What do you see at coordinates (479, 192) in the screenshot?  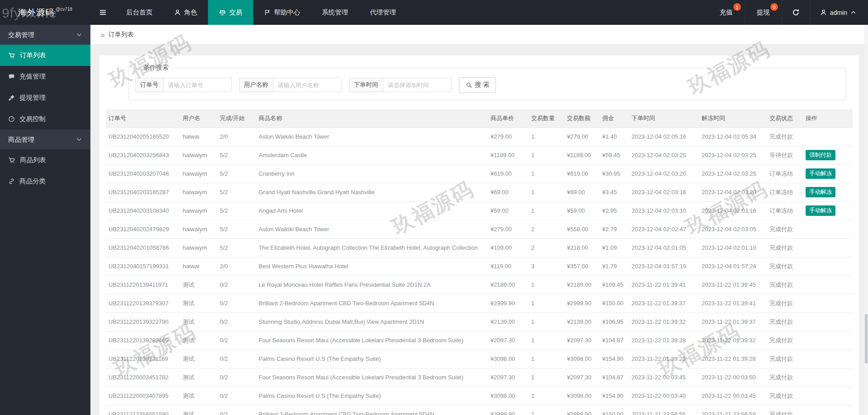 I see `table-row: UB2312040203165287haiwaiym5/2Grand Hyatt…` at bounding box center [479, 192].